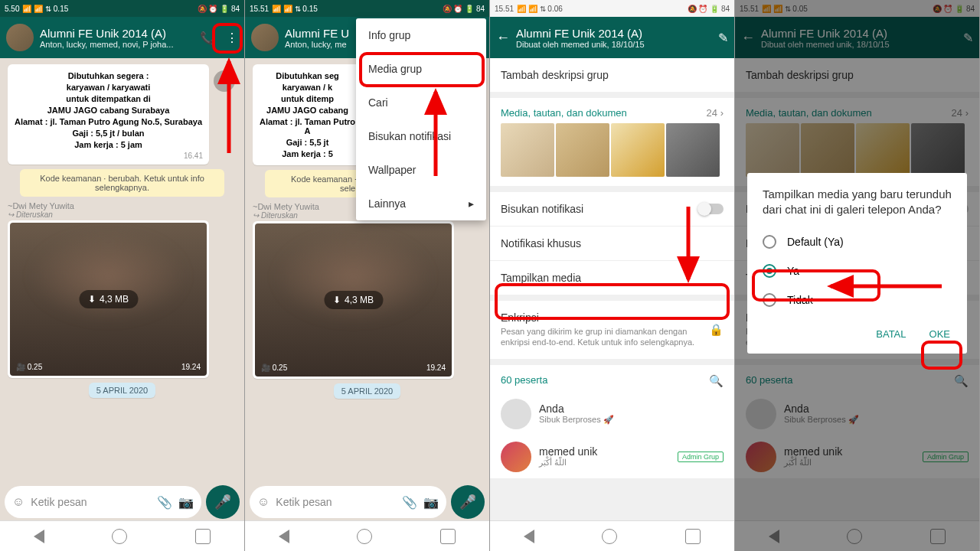 The width and height of the screenshot is (980, 551). I want to click on status-bar: 15.51📶 📶 ⇅ 0.06 🔕 ⏰ 🔋 84, so click(612, 8).